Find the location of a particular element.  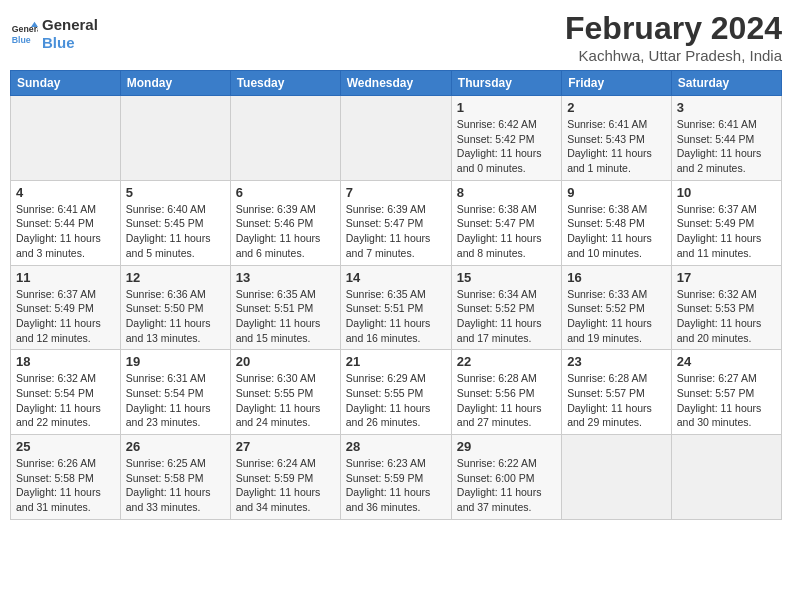

calendar-cell: 18Sunrise: 6:32 AM Sunset: 5:54 PM Dayli… is located at coordinates (66, 392).